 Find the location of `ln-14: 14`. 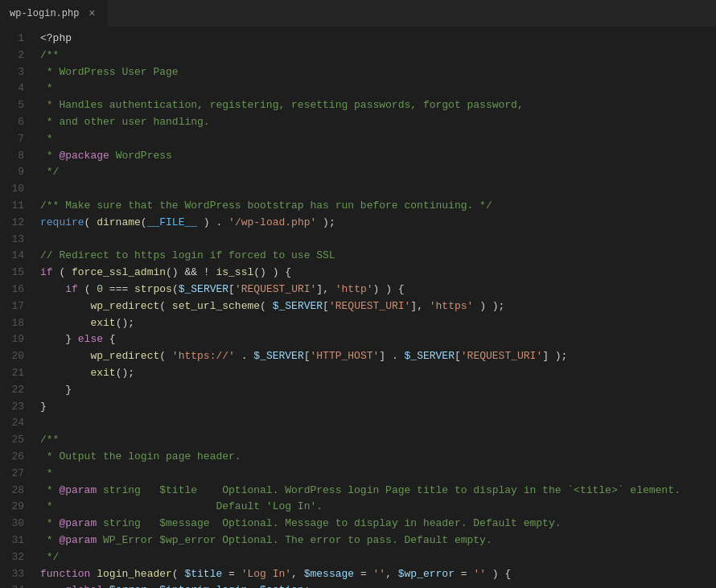

ln-14: 14 is located at coordinates (12, 256).